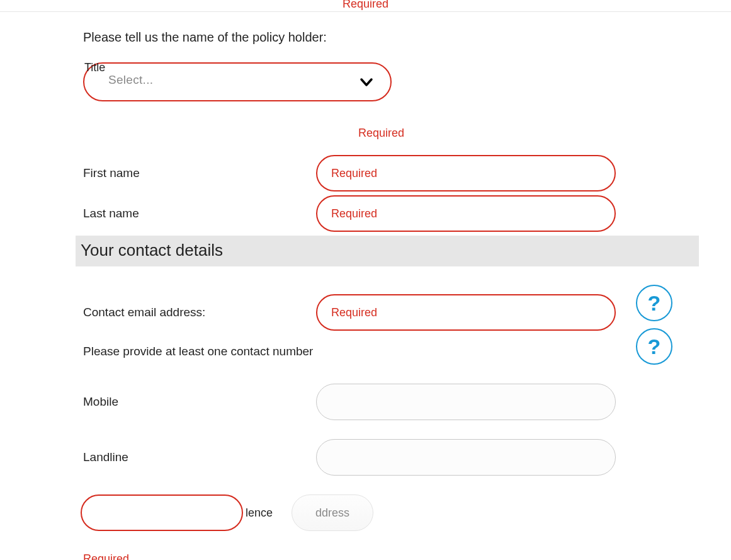  What do you see at coordinates (237, 82) in the screenshot?
I see `title-select: Select...` at bounding box center [237, 82].